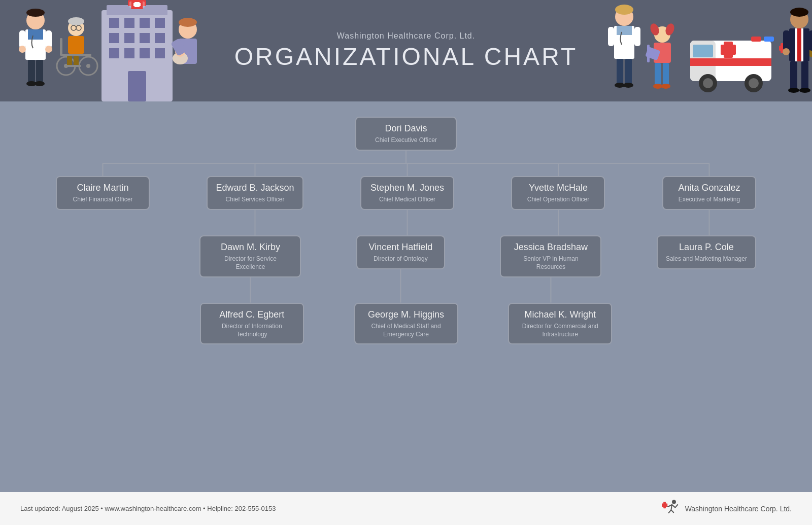 The height and width of the screenshot is (525, 812). I want to click on node-stephen-jones: Stephen M. Jones Chief Medical Officer, so click(407, 193).